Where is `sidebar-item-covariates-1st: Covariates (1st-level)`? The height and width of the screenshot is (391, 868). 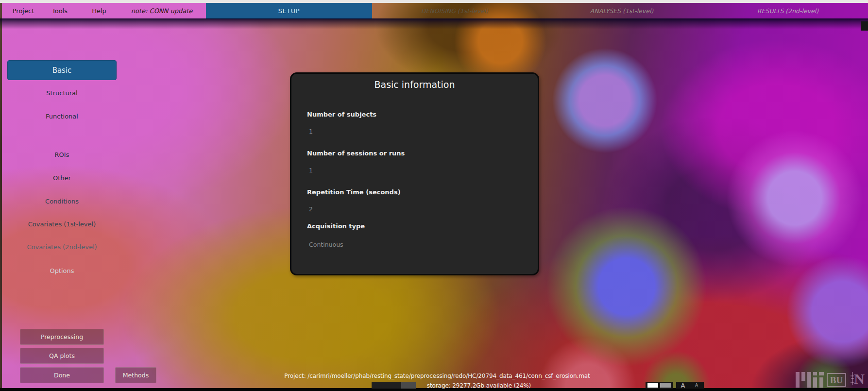
sidebar-item-covariates-1st: Covariates (1st-level) is located at coordinates (62, 224).